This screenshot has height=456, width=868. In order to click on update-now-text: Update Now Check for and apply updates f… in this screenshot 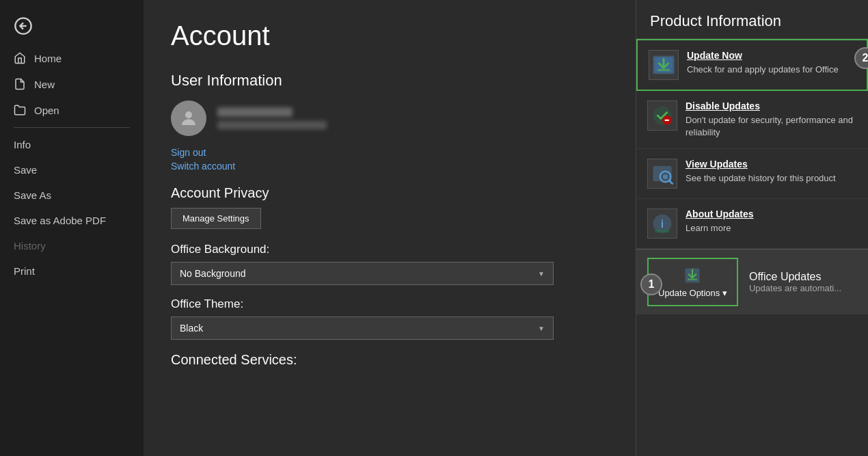, I will do `click(763, 63)`.